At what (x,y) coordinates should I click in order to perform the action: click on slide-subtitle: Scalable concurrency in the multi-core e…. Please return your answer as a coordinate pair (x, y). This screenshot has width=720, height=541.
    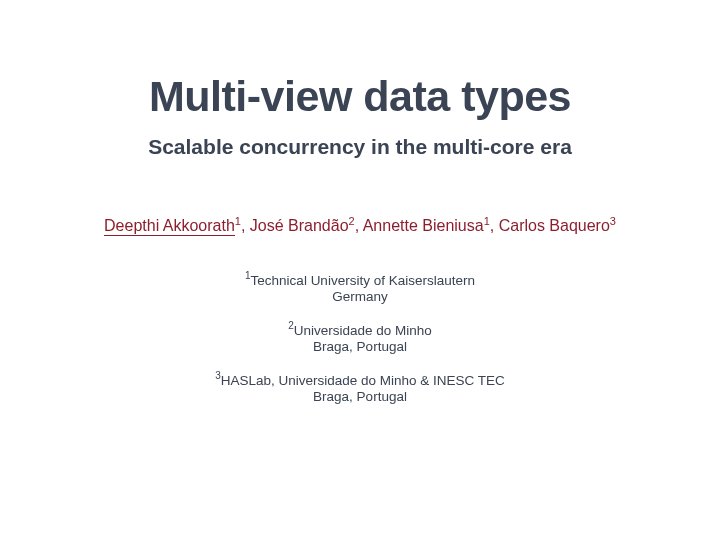
    Looking at the image, I should click on (360, 147).